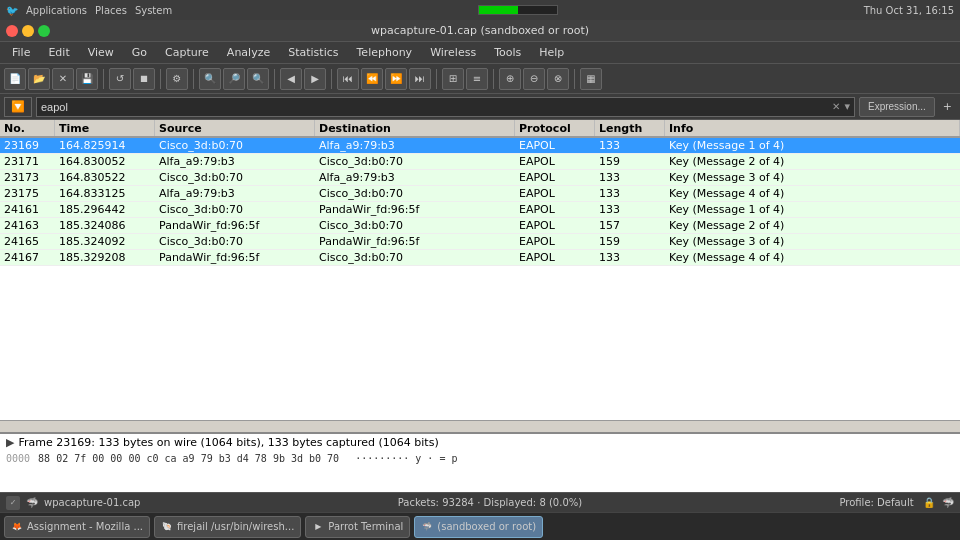  I want to click on packet-row: 23173164.830522Cisco_3d:b0:70Alfa_a9:79:…, so click(480, 178).